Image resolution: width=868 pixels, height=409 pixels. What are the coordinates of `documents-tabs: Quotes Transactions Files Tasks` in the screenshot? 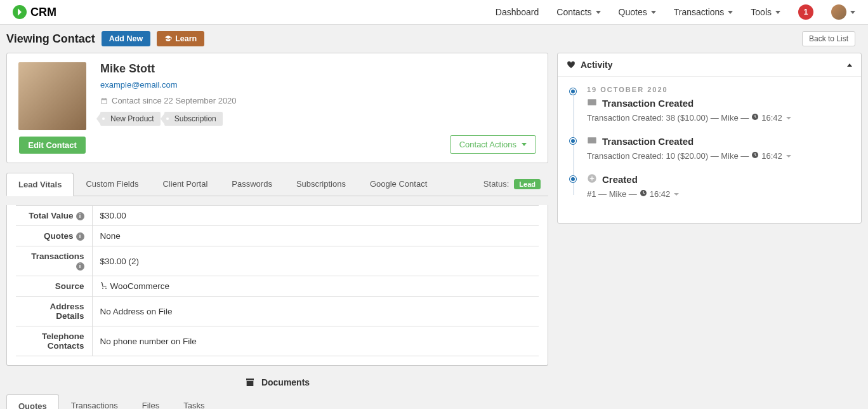 It's located at (277, 401).